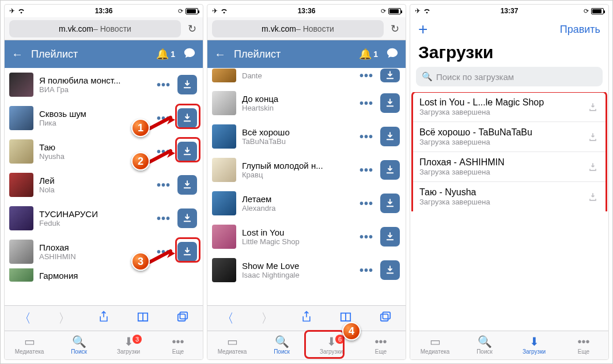 The height and width of the screenshot is (364, 613). I want to click on tab-badge: 3, so click(137, 339).